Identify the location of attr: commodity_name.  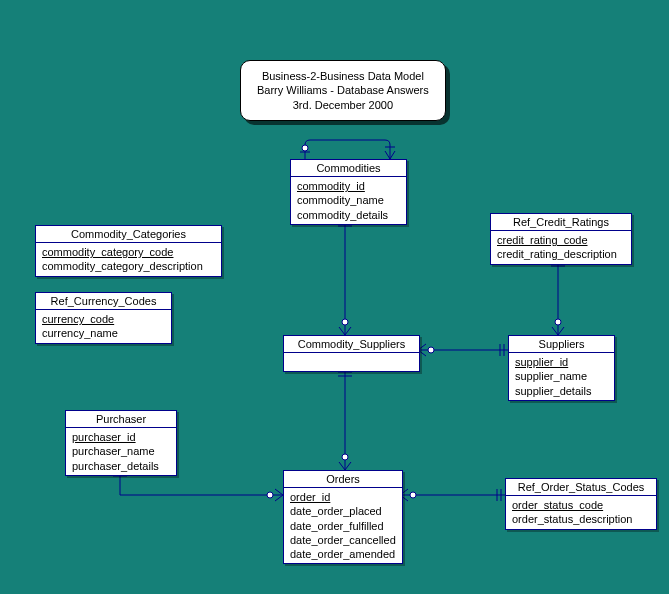
(348, 200).